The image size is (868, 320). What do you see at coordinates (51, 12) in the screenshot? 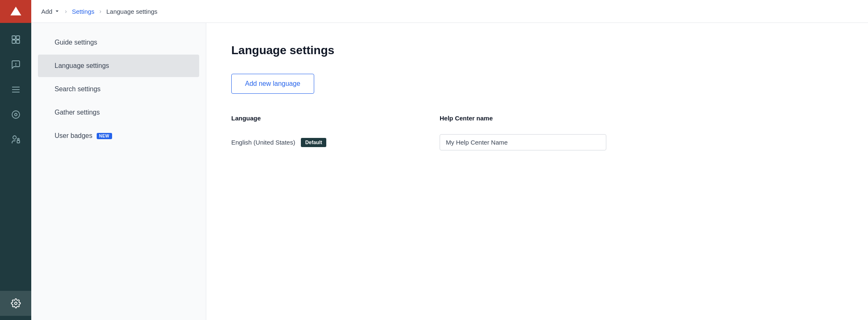
I see `add-dropdown: Add` at bounding box center [51, 12].